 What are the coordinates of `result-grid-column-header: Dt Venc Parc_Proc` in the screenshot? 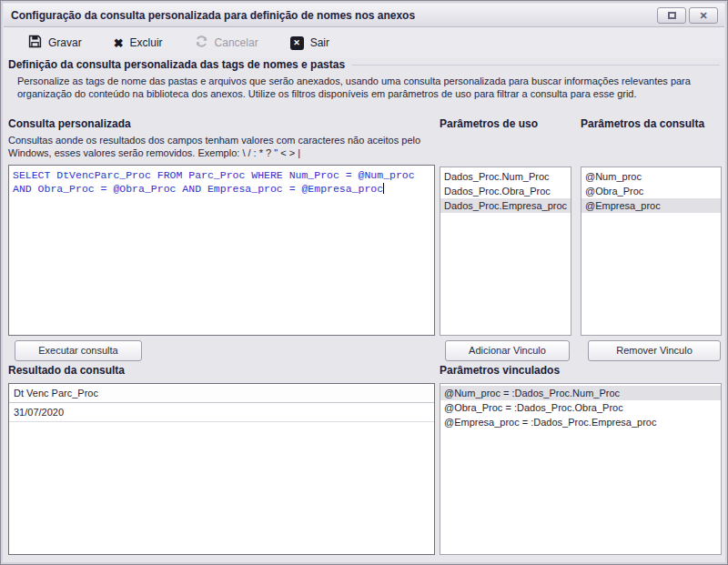 It's located at (222, 393).